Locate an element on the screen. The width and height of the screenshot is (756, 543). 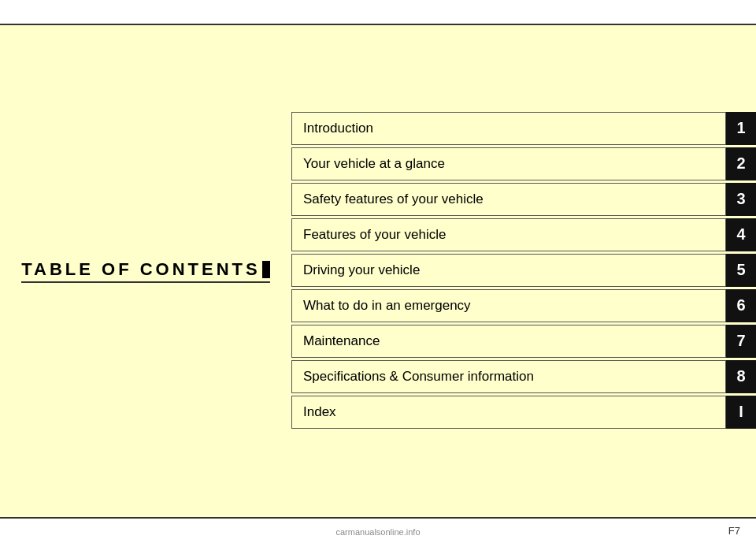
toc-item: Maintenance7 is located at coordinates (524, 341).